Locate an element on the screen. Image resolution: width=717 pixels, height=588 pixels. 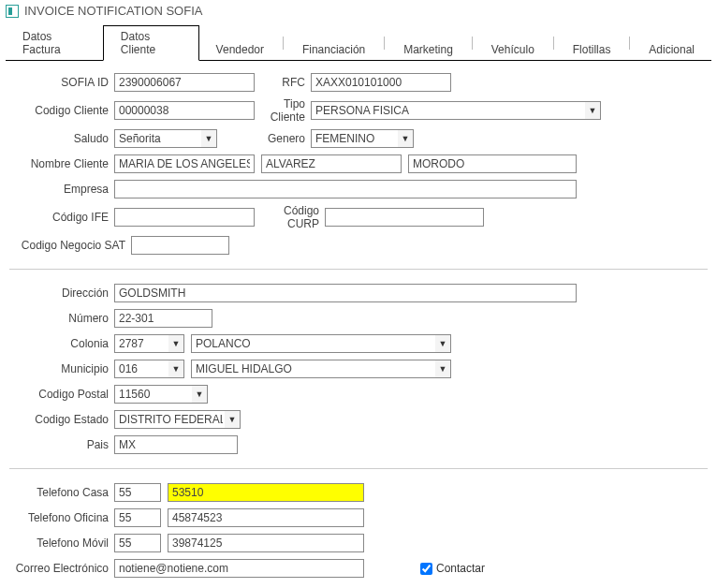
codigo-estado-combo: ▼ is located at coordinates (178, 419).